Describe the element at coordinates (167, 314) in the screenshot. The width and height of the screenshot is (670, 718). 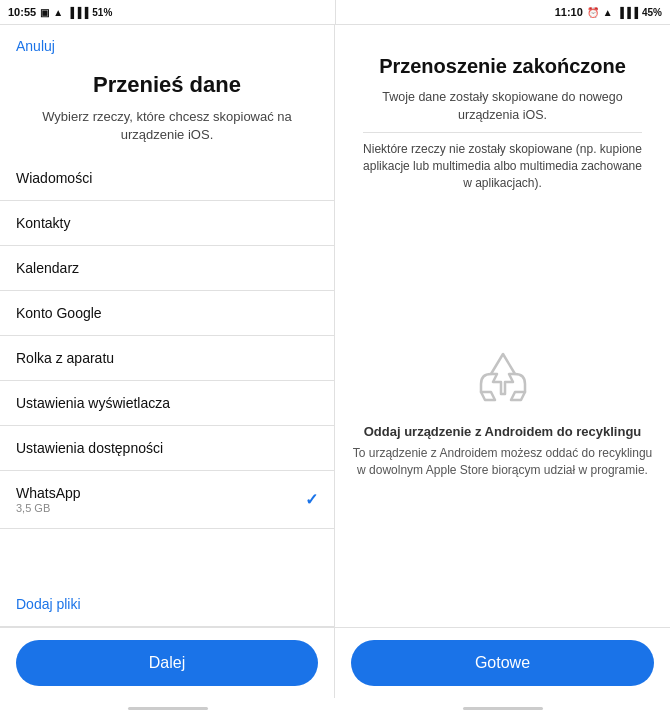
I see `list-item-konto-google: Konto Google` at that location.